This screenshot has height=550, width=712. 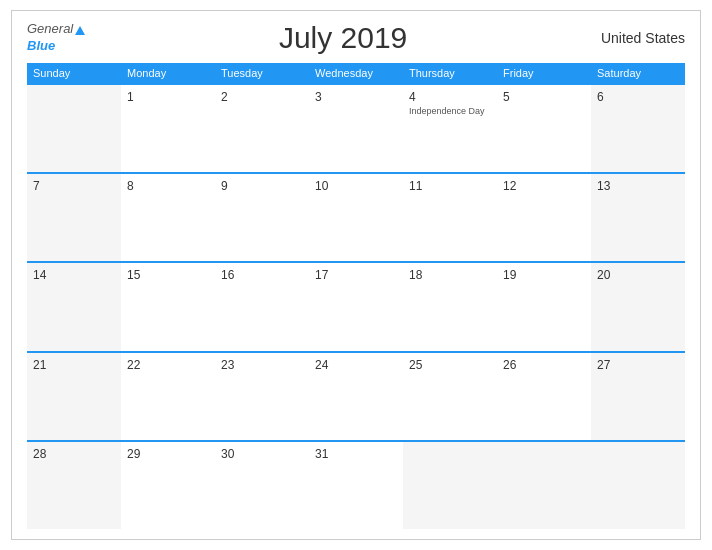 What do you see at coordinates (450, 97) in the screenshot?
I see `day-number: 4` at bounding box center [450, 97].